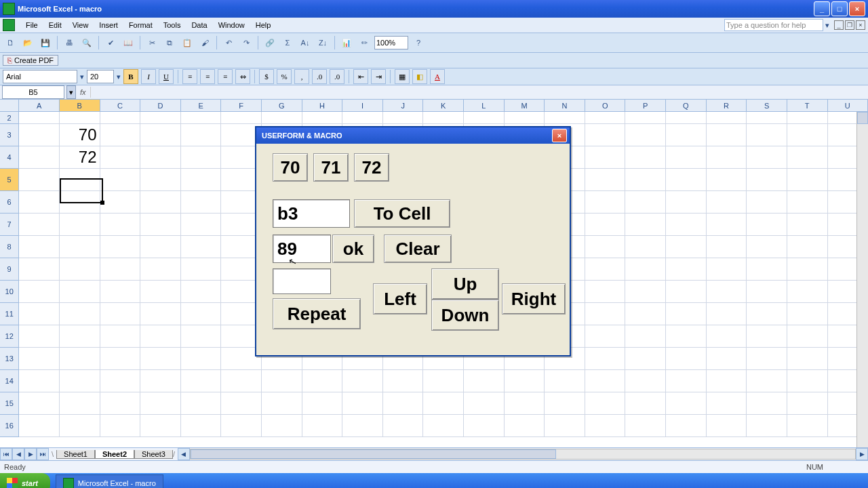  I want to click on cell-L14, so click(484, 381).